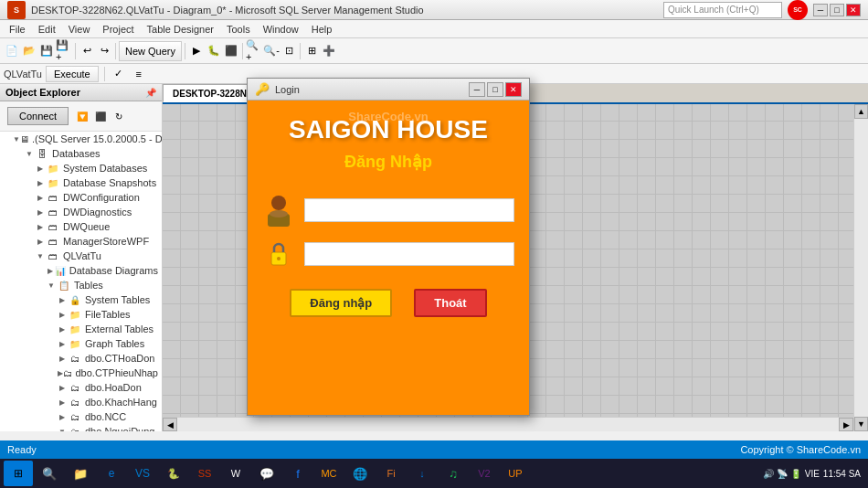  What do you see at coordinates (80, 168) in the screenshot?
I see `tree-system-dbs: ▶📁 System Databases` at bounding box center [80, 168].